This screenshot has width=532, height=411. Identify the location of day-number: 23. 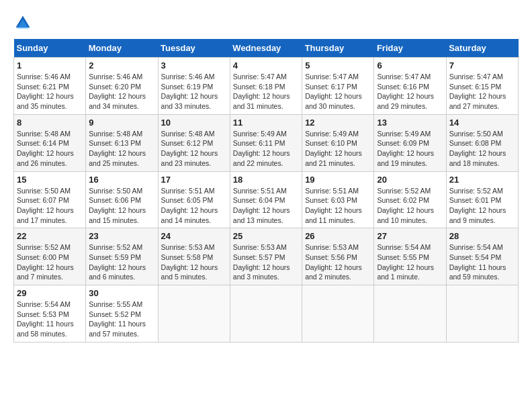
(122, 236).